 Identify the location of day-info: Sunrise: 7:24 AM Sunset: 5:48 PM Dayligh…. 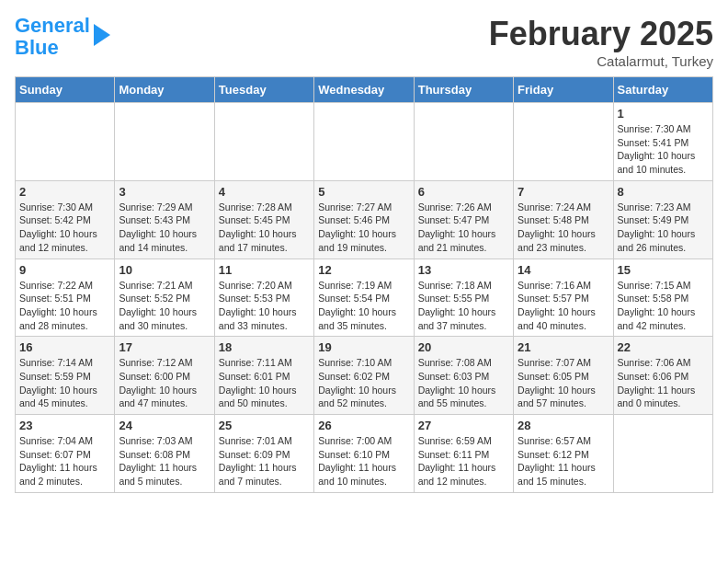
(563, 228).